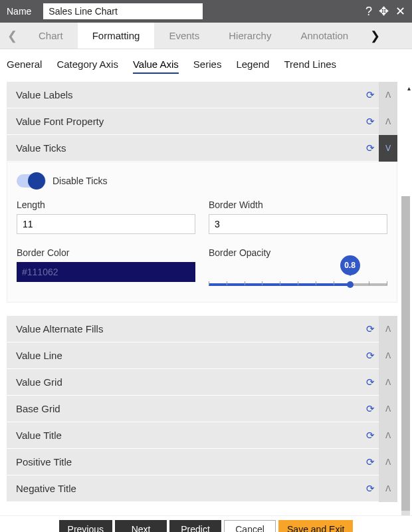 The width and height of the screenshot is (412, 532). What do you see at coordinates (388, 148) in the screenshot?
I see `chevron-down-icon: ᐯ` at bounding box center [388, 148].